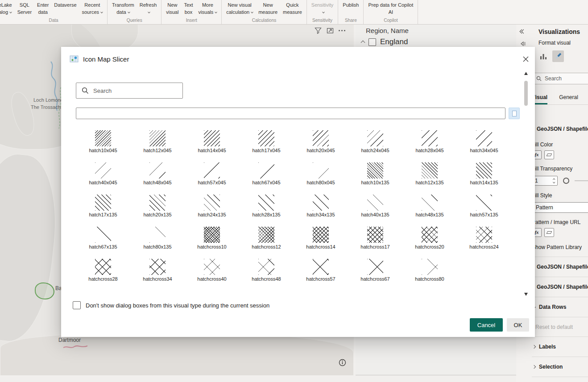 The width and height of the screenshot is (588, 382). What do you see at coordinates (103, 270) in the screenshot?
I see `pattern-item-hatchcross28: hatchcross28` at bounding box center [103, 270].